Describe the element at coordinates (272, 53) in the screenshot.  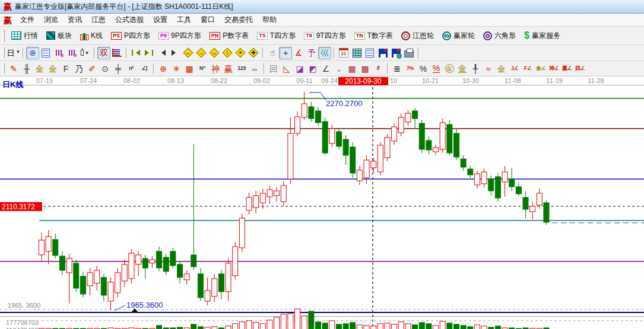
I see `tool-pan-hand: ☝` at that location.